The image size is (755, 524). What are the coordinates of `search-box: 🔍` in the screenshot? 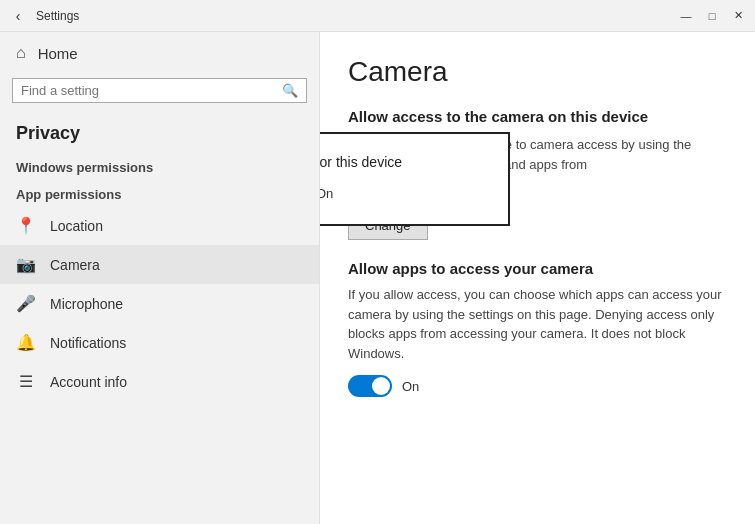 It's located at (160, 90).